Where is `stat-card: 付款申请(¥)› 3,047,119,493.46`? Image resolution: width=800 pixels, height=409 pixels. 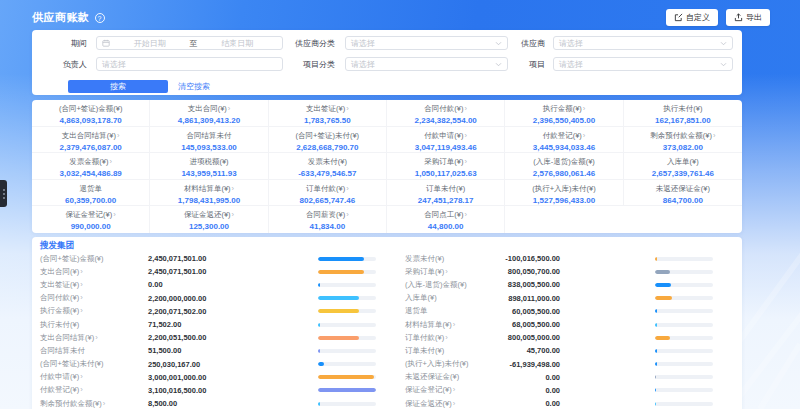 stat-card: 付款申请(¥)› 3,047,119,493.46 is located at coordinates (446, 140).